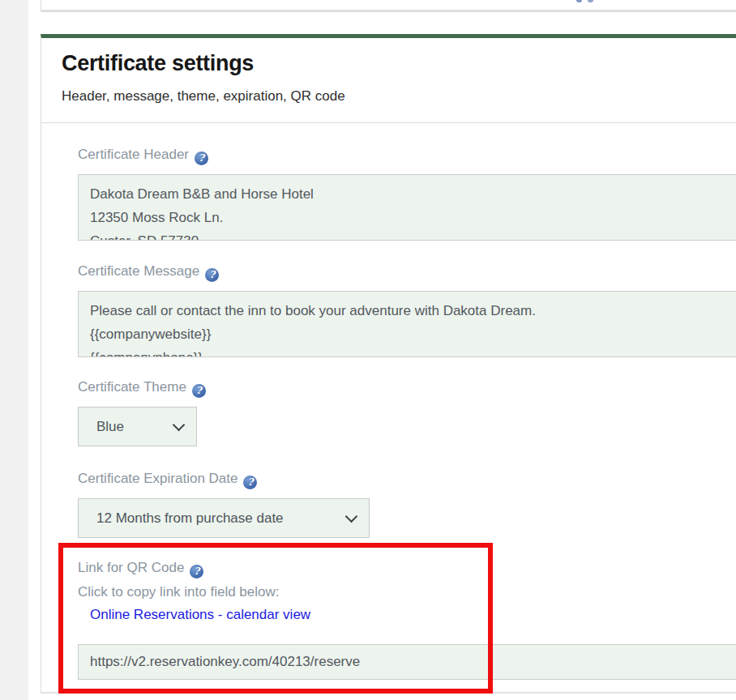 The height and width of the screenshot is (700, 736). Describe the element at coordinates (407, 662) in the screenshot. I see `qr-link-input` at that location.